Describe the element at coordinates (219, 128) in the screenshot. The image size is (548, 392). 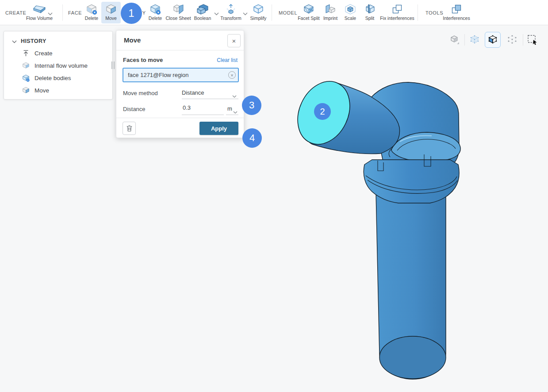
I see `apply-button: Apply` at that location.